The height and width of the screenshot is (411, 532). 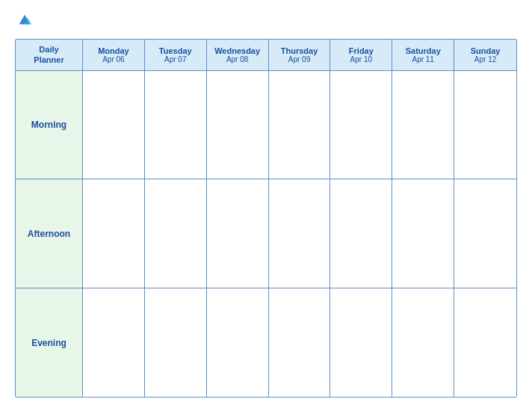 What do you see at coordinates (238, 60) in the screenshot?
I see `col-date: Apr 08` at bounding box center [238, 60].